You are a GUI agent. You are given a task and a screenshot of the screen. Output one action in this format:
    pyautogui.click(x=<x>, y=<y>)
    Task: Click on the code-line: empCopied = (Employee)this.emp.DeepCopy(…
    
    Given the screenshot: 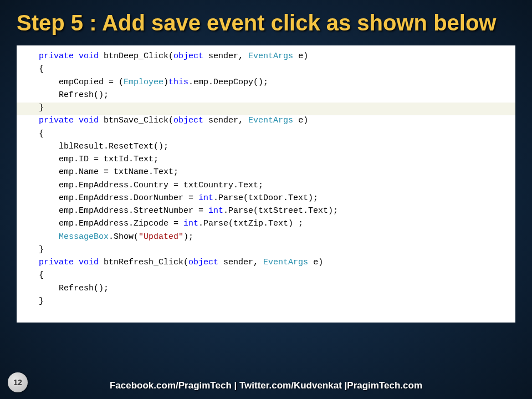 What is the action you would take?
    pyautogui.click(x=274, y=82)
    